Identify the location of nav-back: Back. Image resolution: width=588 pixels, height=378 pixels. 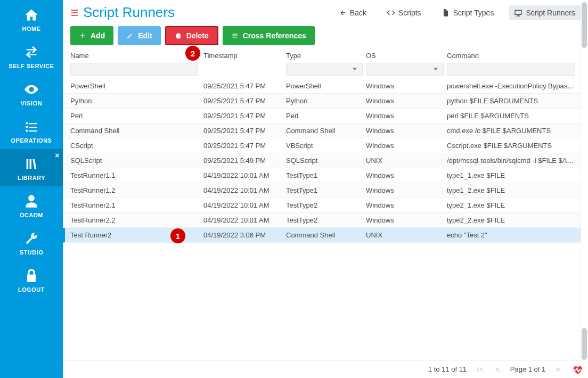
(353, 13).